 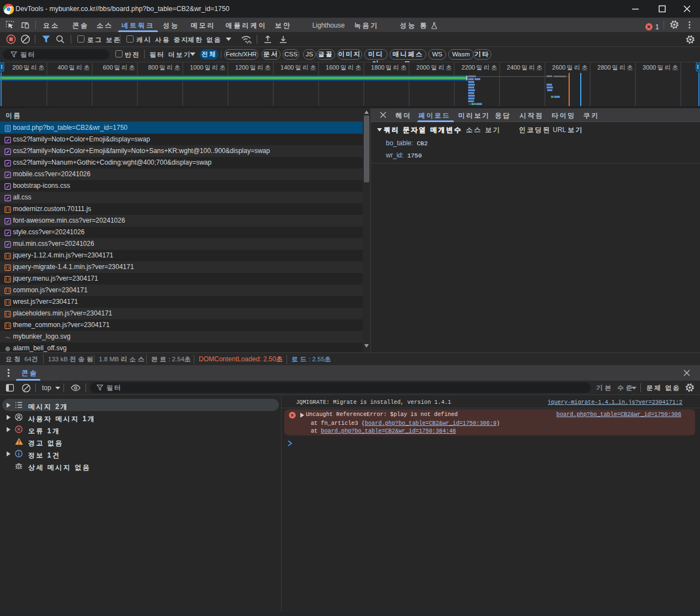 What do you see at coordinates (616, 67) in the screenshot?
I see `svg-text: 2800밀리초` at bounding box center [616, 67].